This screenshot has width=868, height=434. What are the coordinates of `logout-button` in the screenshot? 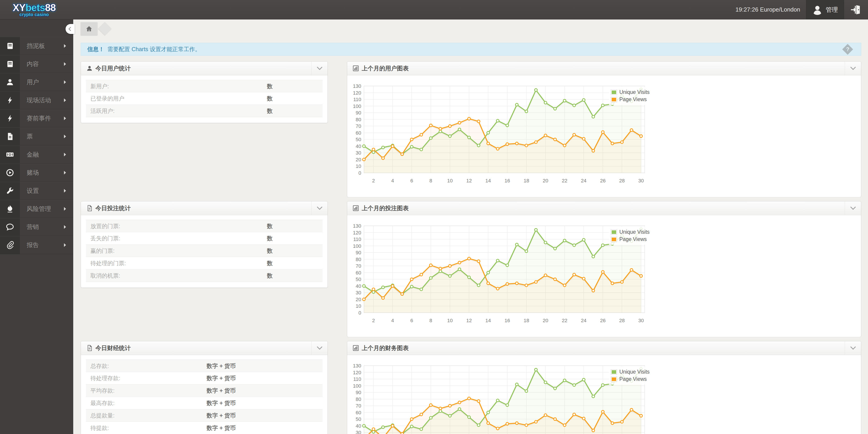 It's located at (856, 10).